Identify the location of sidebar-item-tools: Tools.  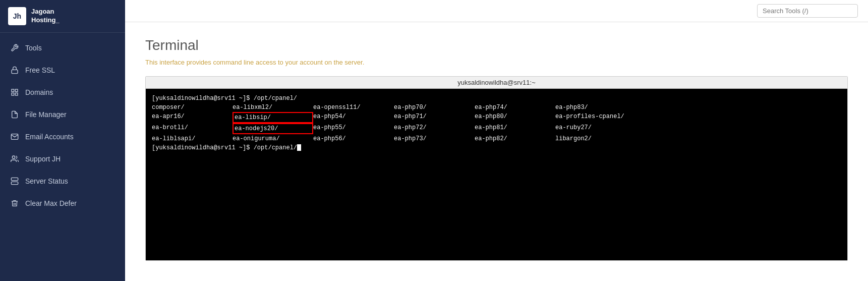
(63, 48).